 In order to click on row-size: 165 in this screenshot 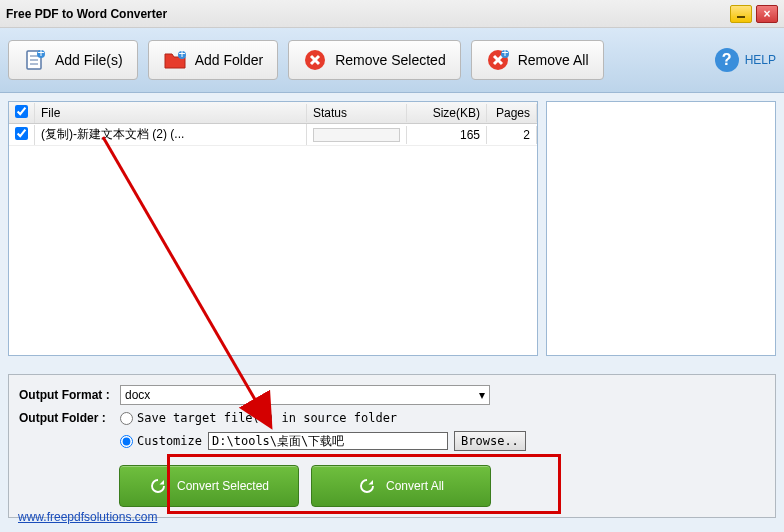, I will do `click(447, 135)`.